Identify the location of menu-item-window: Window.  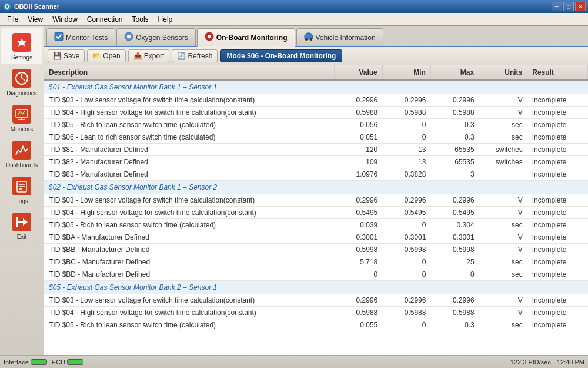
(65, 19).